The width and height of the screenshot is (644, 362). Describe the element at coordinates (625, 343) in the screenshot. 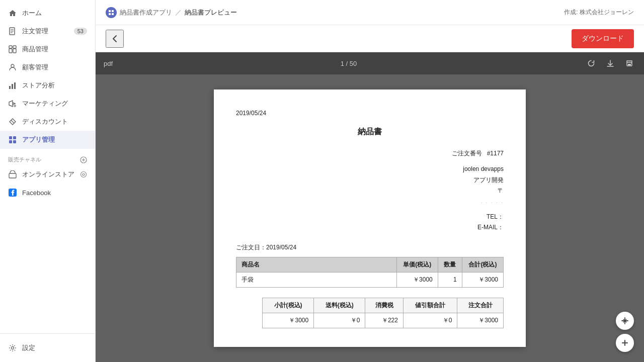

I see `zoom-in-button` at that location.